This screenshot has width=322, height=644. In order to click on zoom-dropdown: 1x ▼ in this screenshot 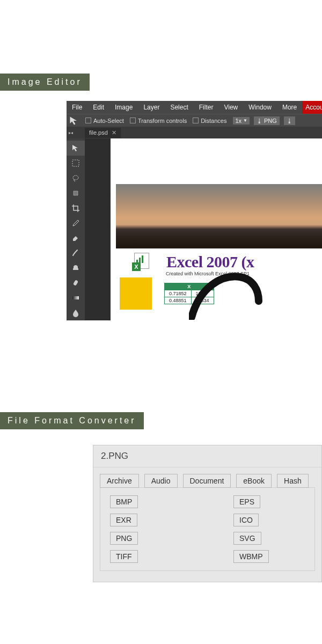, I will do `click(241, 121)`.